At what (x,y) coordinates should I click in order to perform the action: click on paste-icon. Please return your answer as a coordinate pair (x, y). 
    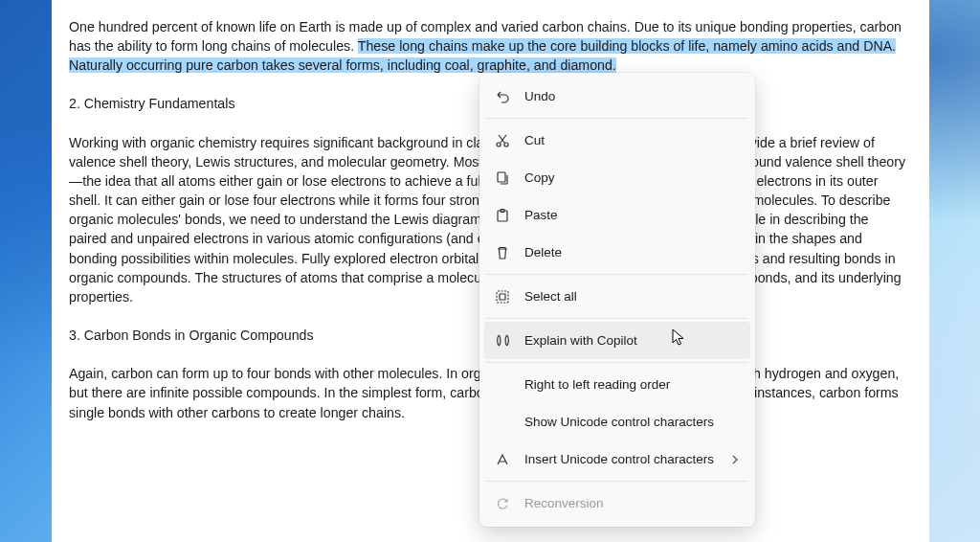
    Looking at the image, I should click on (502, 215).